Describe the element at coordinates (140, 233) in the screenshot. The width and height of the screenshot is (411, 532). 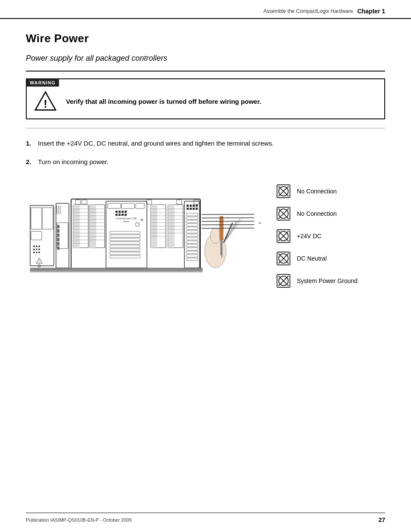
I see `hardware-svg: !` at that location.